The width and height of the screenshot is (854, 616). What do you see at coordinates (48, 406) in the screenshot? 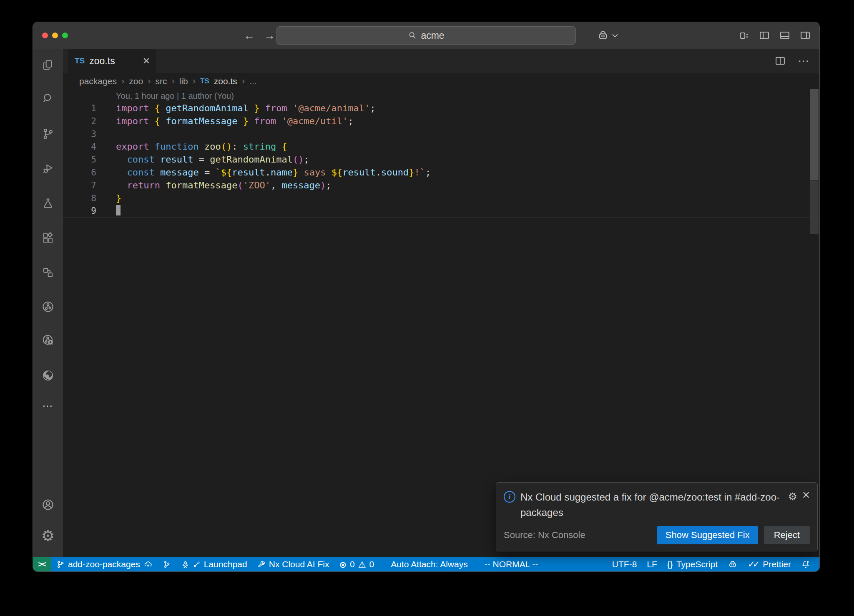
I see `more-views-icon: ⋯` at bounding box center [48, 406].